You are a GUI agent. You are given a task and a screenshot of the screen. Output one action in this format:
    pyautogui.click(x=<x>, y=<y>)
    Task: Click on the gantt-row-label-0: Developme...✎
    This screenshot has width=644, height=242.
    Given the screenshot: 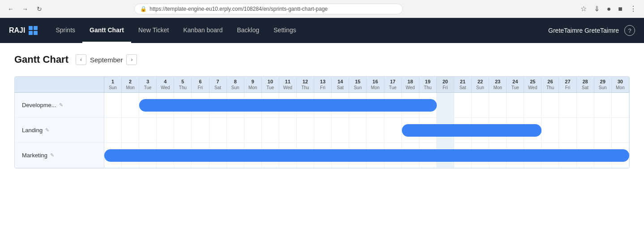 What is the action you would take?
    pyautogui.click(x=60, y=105)
    